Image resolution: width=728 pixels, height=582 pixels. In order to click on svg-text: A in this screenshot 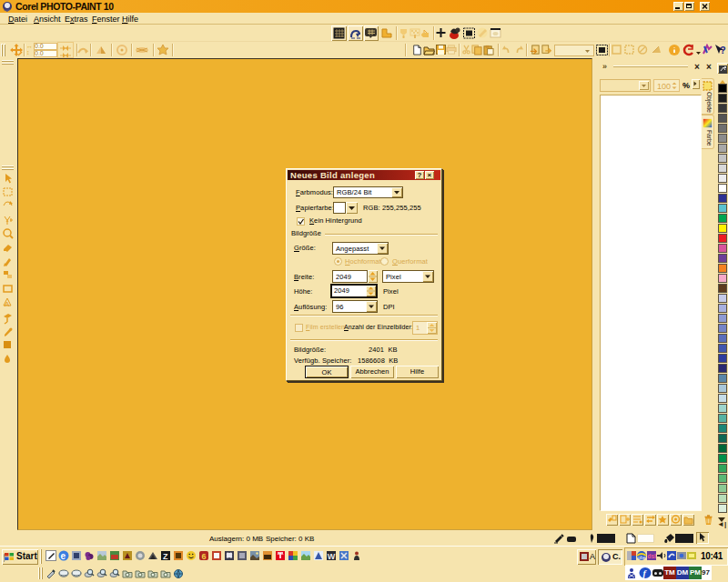, I will do `click(7, 304)`.